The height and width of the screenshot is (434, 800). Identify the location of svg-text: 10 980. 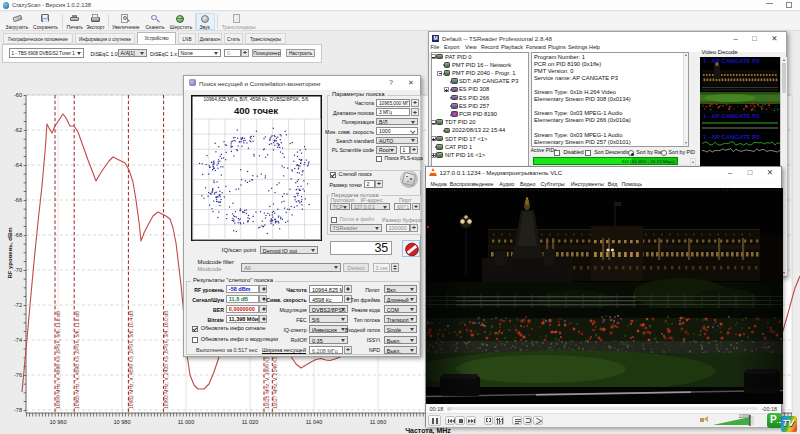
(122, 422).